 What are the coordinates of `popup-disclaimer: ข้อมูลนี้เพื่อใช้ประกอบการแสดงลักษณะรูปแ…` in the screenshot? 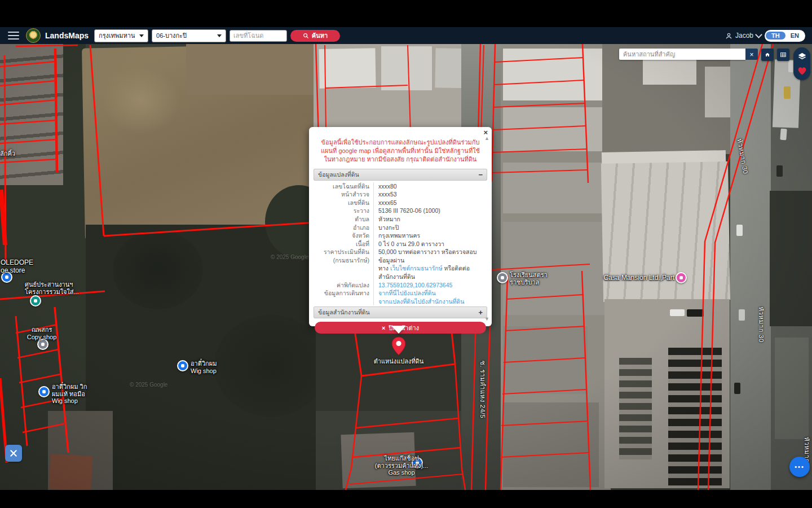 It's located at (400, 151).